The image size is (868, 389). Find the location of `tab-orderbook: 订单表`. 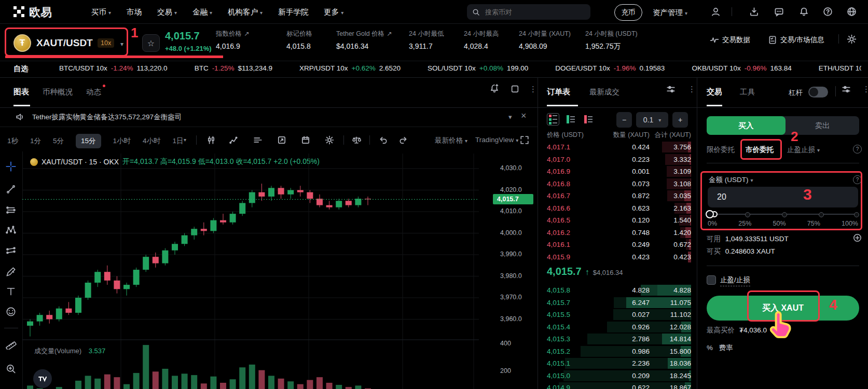

tab-orderbook: 订单表 is located at coordinates (558, 92).